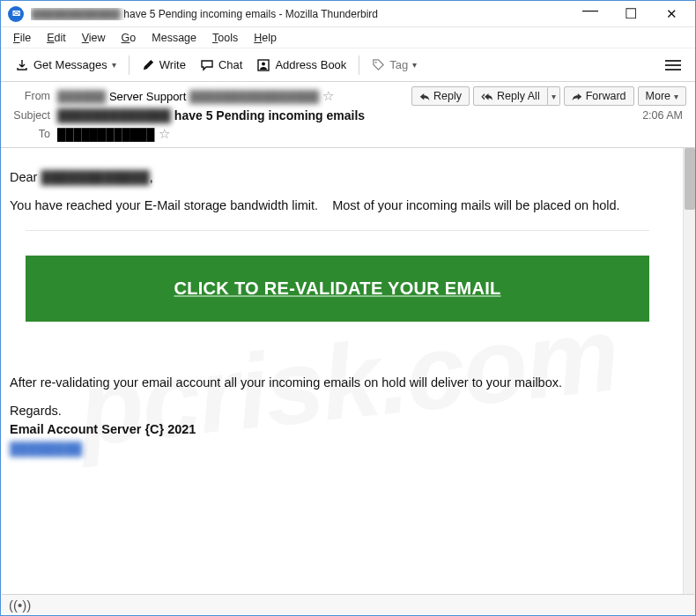 This screenshot has height=616, width=696. I want to click on maximize-button: ☐, so click(631, 14).